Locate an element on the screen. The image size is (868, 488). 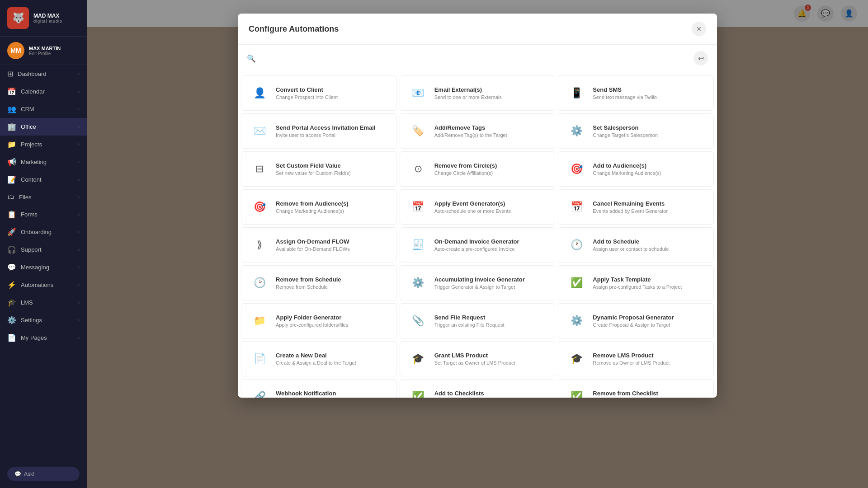
automation-item-apply-event-generator: 📅 Apply Event Generator(s) Auto-schedule… is located at coordinates (477, 207).